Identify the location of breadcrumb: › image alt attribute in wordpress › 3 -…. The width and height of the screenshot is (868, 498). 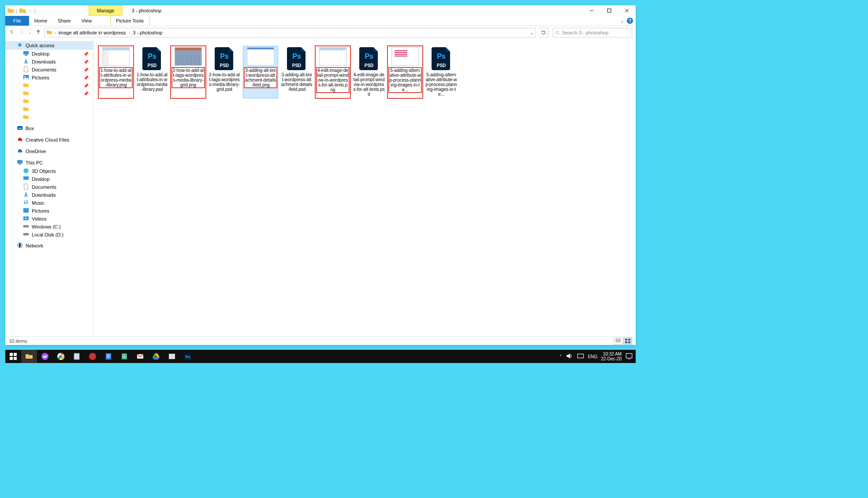
(290, 33).